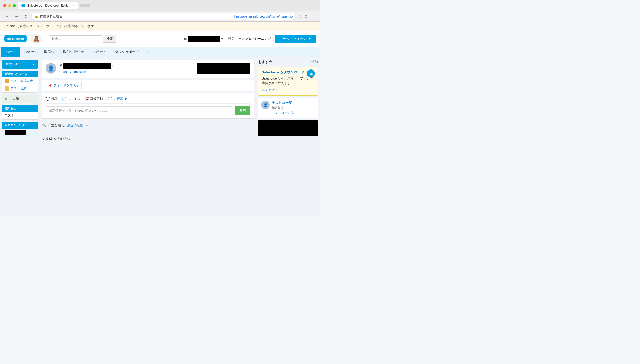 The width and height of the screenshot is (640, 364). I want to click on settings-link: 設定, so click(231, 39).